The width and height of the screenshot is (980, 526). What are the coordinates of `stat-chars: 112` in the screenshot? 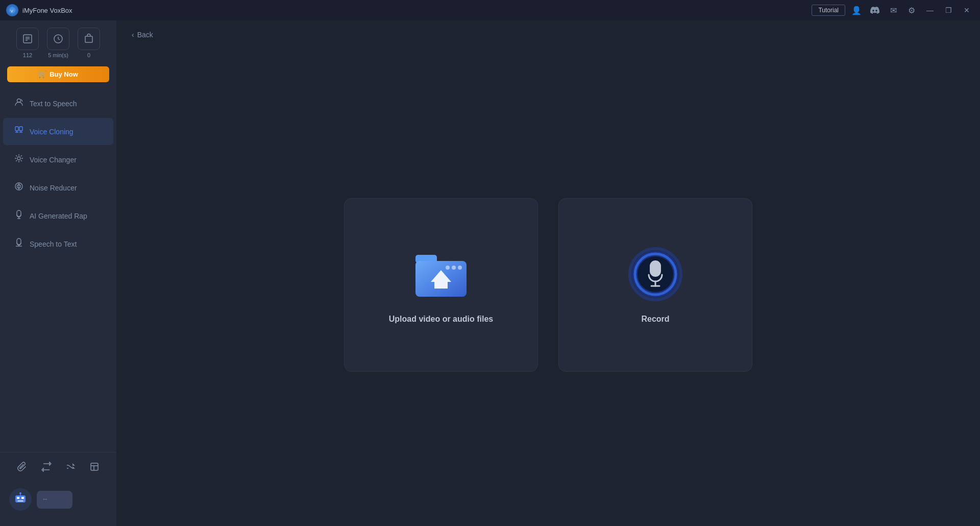 It's located at (28, 43).